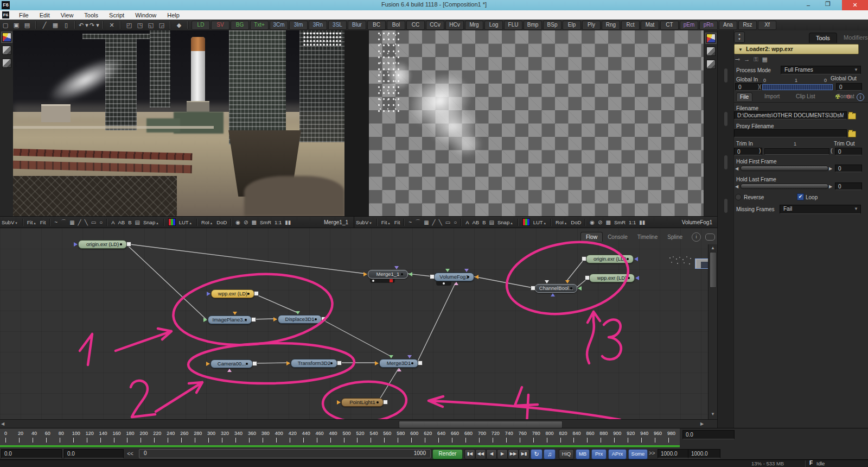 The image size is (868, 467). What do you see at coordinates (713, 414) in the screenshot?
I see `scroll-down-icon: ▼` at bounding box center [713, 414].